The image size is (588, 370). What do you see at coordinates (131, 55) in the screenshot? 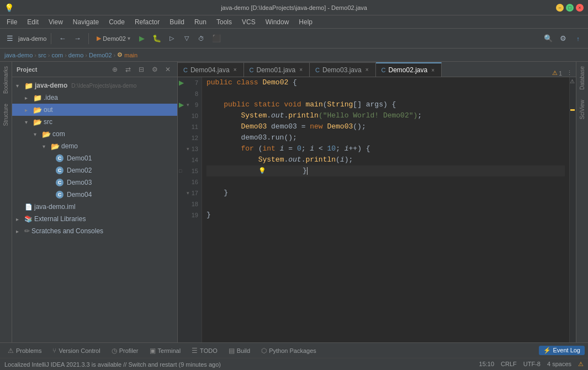
I see `breadcrumb-main: main` at bounding box center [131, 55].